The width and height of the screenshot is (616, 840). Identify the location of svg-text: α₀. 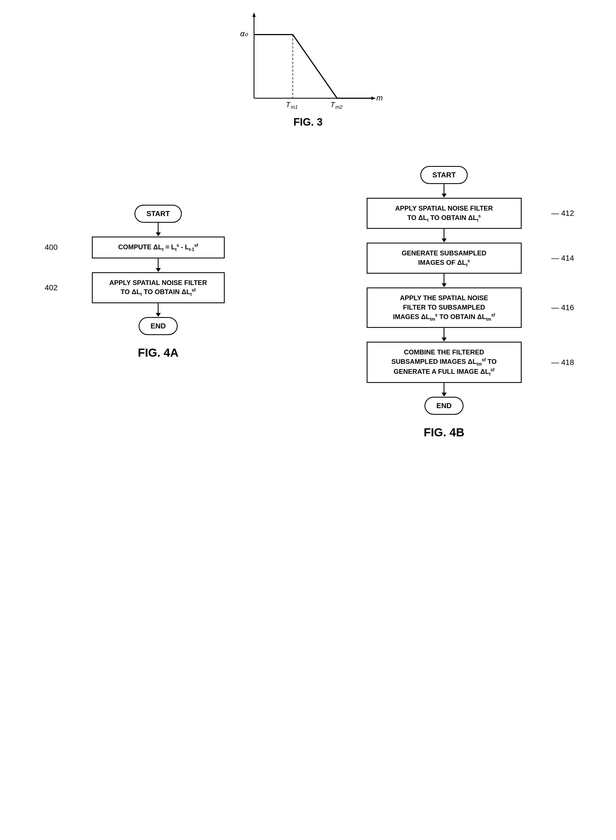
(244, 34).